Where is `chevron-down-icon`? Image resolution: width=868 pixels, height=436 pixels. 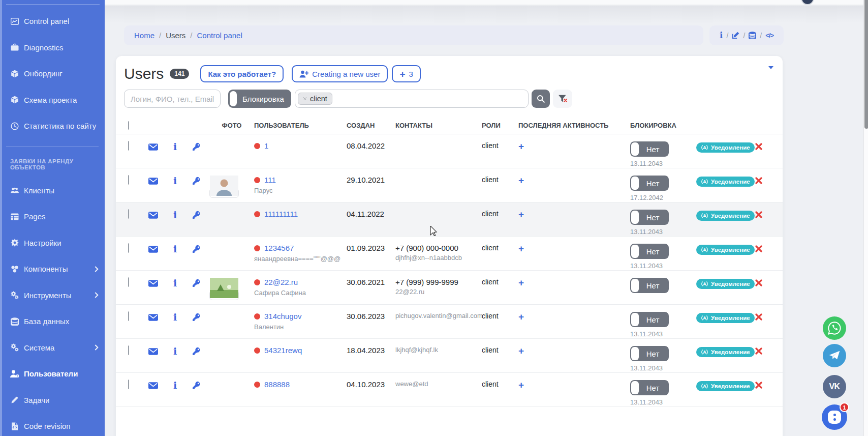 chevron-down-icon is located at coordinates (771, 68).